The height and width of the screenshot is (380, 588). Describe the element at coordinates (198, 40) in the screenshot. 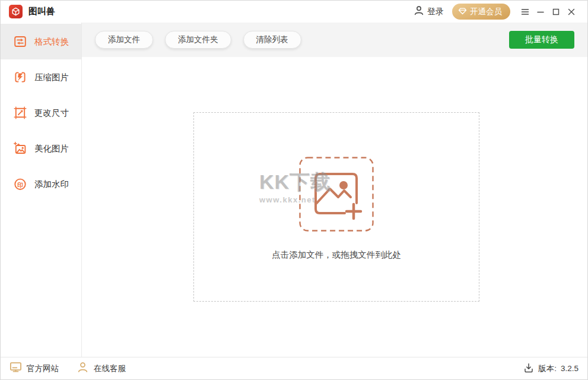

I see `add-folder-button: 添加文件夹` at that location.